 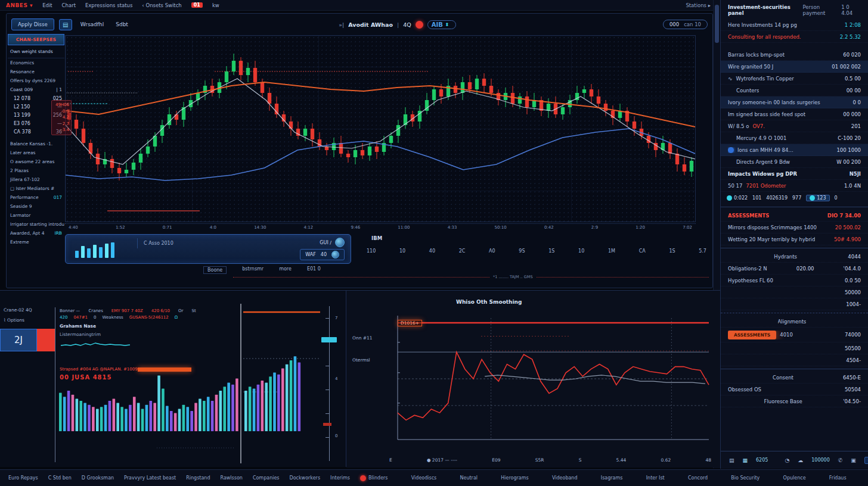 What do you see at coordinates (514, 478) in the screenshot?
I see `status-right-item-2: Hierograms` at bounding box center [514, 478].